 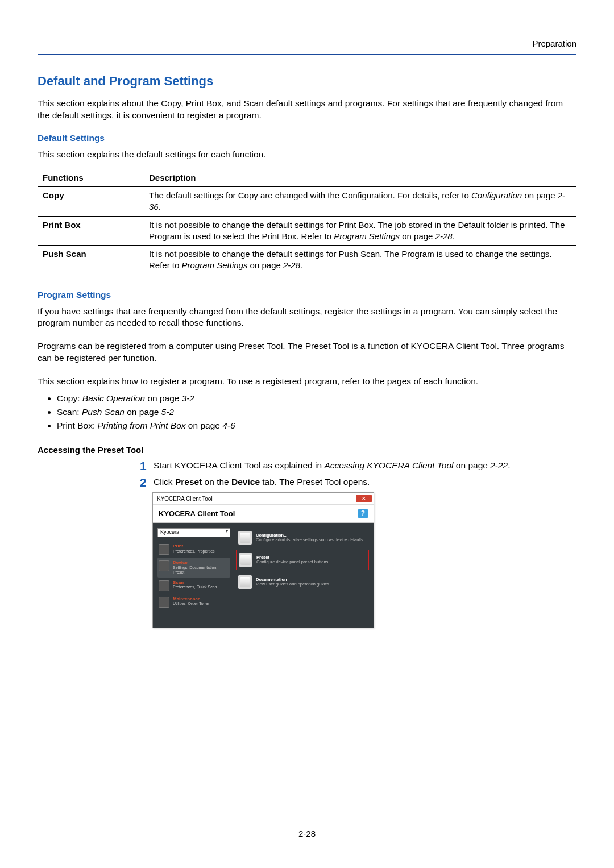 I want to click on step-1: 1 Start KYOCERA Client Tool as explained…, so click(x=358, y=466).